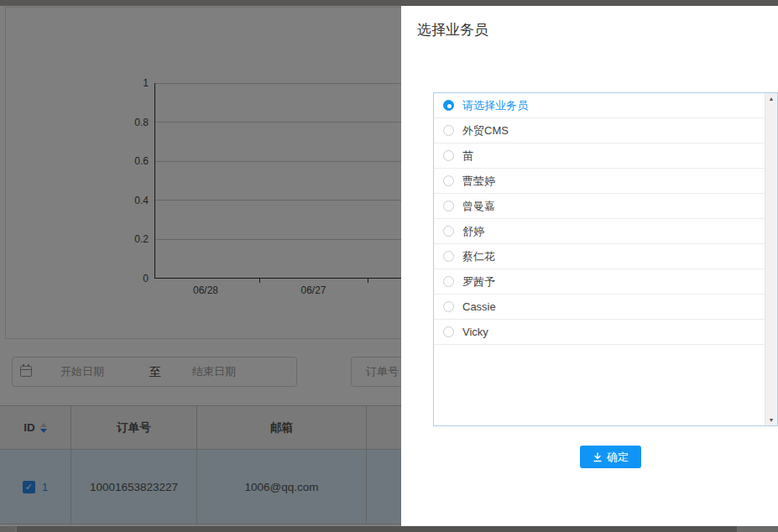  What do you see at coordinates (475, 332) in the screenshot?
I see `option-label: Vicky` at bounding box center [475, 332].